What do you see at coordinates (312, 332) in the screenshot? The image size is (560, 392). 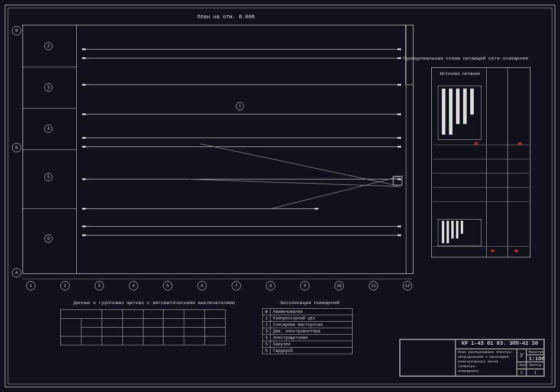 I see `room-name: Деж. электромонтёра` at bounding box center [312, 332].